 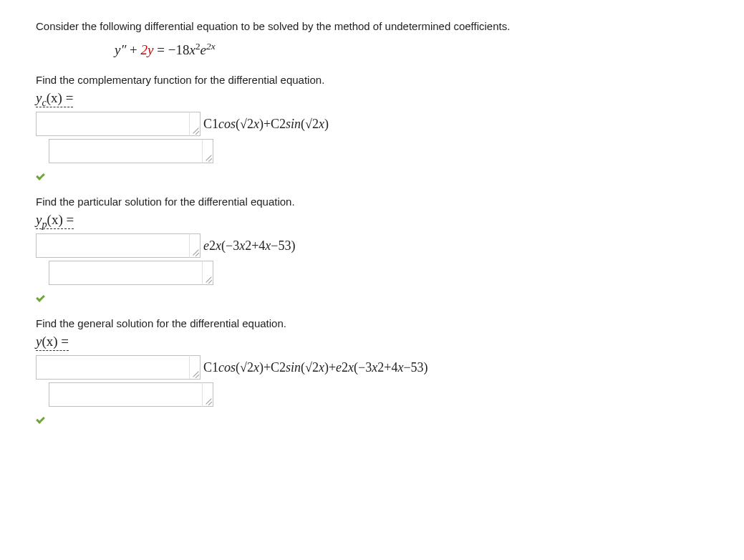 What do you see at coordinates (52, 342) in the screenshot?
I see `label-y: y(x) =` at bounding box center [52, 342].